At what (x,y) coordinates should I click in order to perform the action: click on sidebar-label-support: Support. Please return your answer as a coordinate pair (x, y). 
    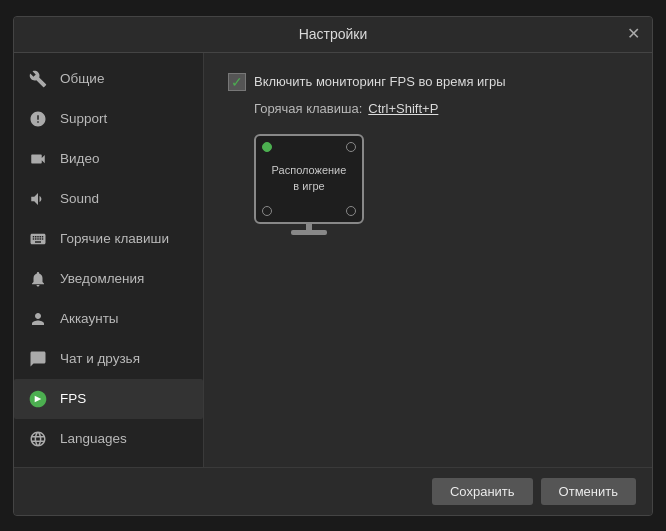
    Looking at the image, I should click on (84, 118).